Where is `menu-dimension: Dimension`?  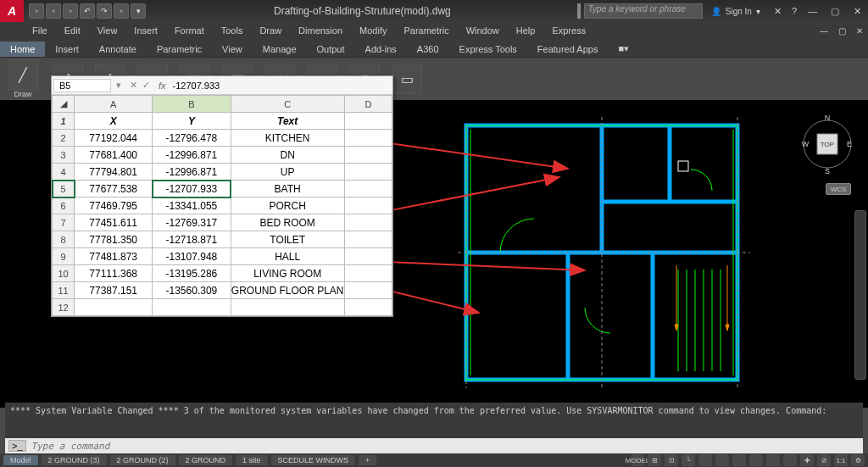
menu-dimension: Dimension is located at coordinates (320, 31).